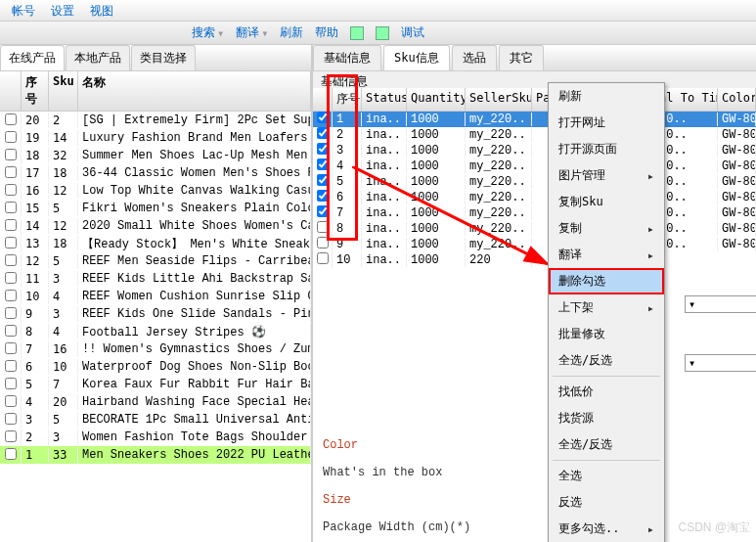 This screenshot has width=756, height=542. I want to click on product-row: 13 18 【Ready Stock】 Men's White Sneaker, so click(156, 244).